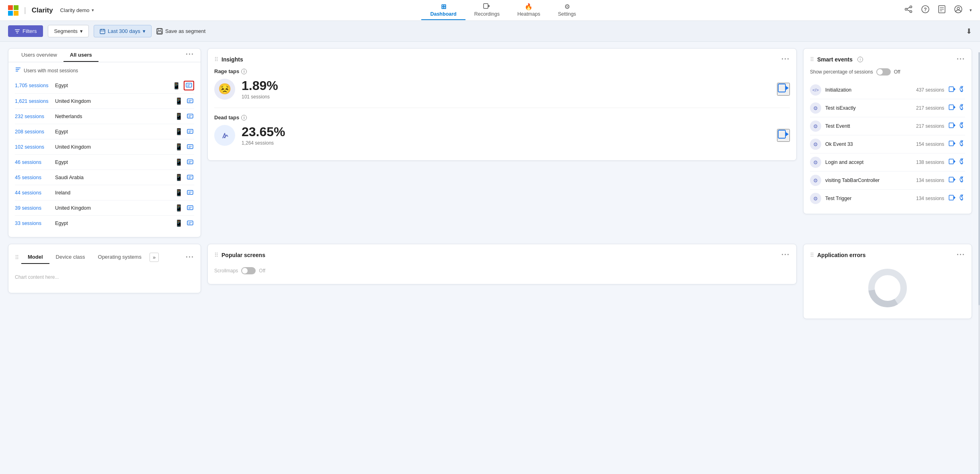 Image resolution: width=980 pixels, height=474 pixels. I want to click on se-event-icon: ⚙, so click(816, 162).